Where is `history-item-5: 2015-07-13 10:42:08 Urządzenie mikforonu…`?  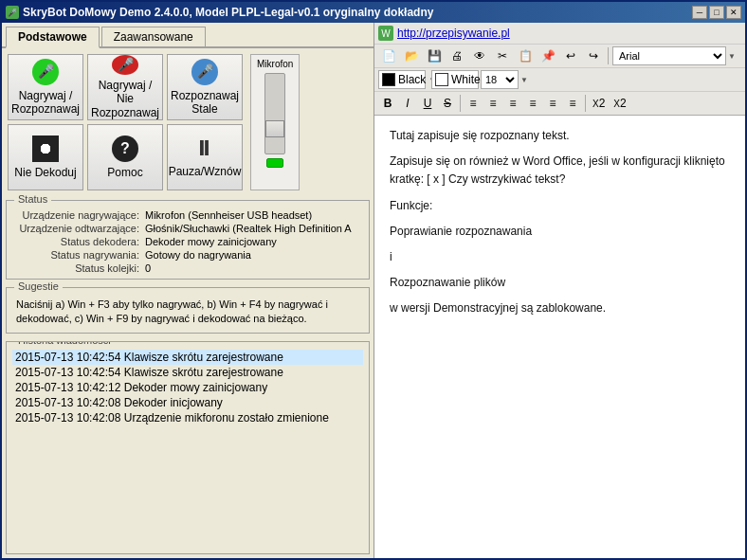 history-item-5: 2015-07-13 10:42:08 Urządzenie mikforonu… is located at coordinates (188, 418).